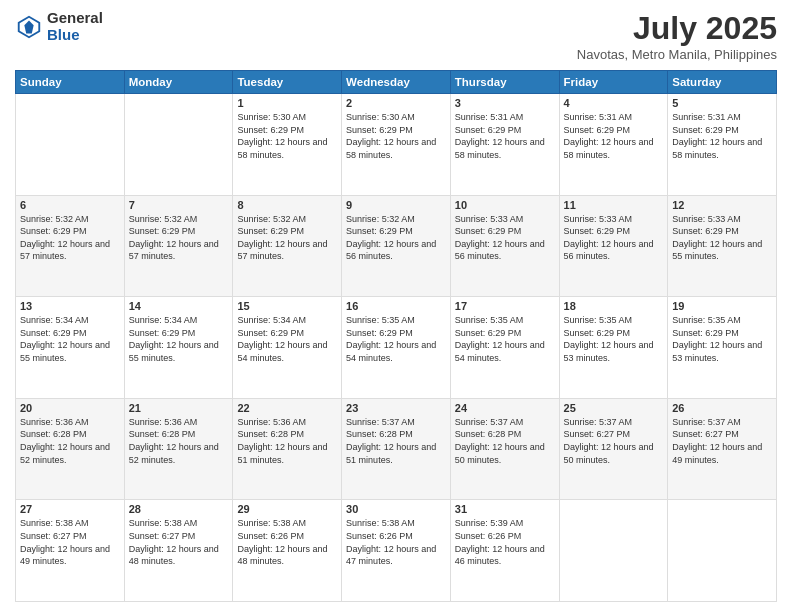 Image resolution: width=792 pixels, height=612 pixels. What do you see at coordinates (29, 27) in the screenshot?
I see `logo-icon` at bounding box center [29, 27].